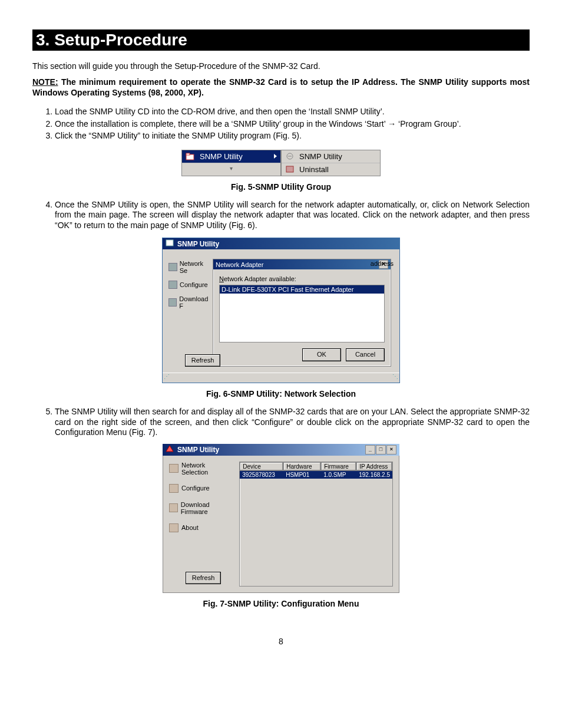 The width and height of the screenshot is (562, 728). What do you see at coordinates (201, 508) in the screenshot?
I see `sidebar-item-download-firmware: Download Firmware` at bounding box center [201, 508].